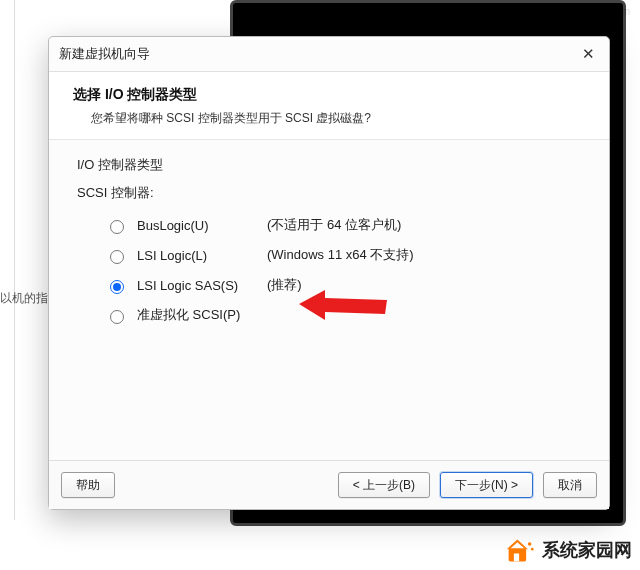  Describe the element at coordinates (117, 257) in the screenshot. I see `radio-lsilogic` at that location.